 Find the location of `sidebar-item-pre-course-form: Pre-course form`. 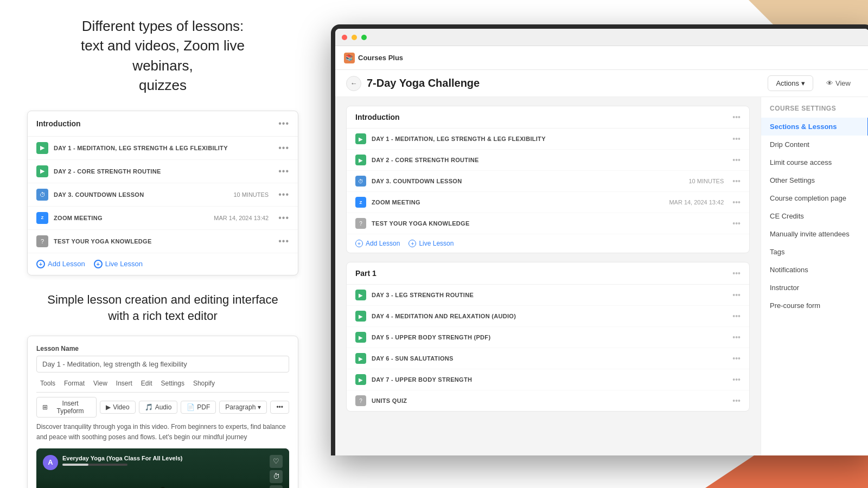

sidebar-item-pre-course-form: Pre-course form is located at coordinates (815, 306).